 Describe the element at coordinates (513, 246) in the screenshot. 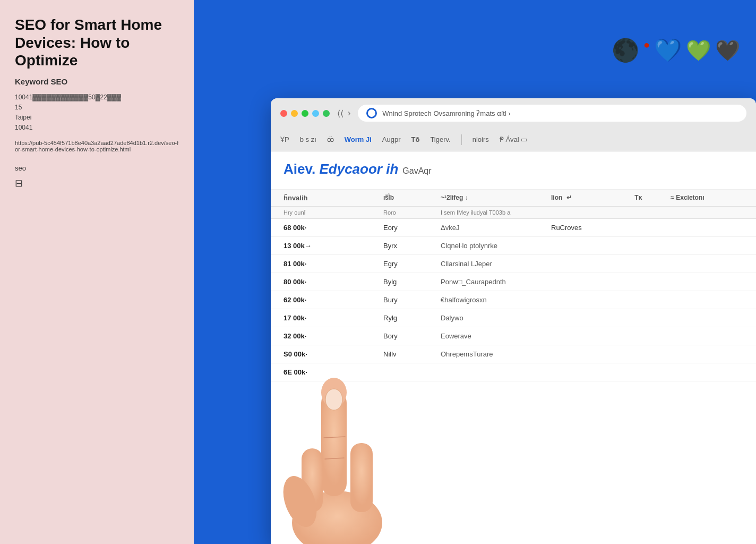

I see `table-row: 13 00k→ Byrx Clqnel·lo ptolynrke` at that location.